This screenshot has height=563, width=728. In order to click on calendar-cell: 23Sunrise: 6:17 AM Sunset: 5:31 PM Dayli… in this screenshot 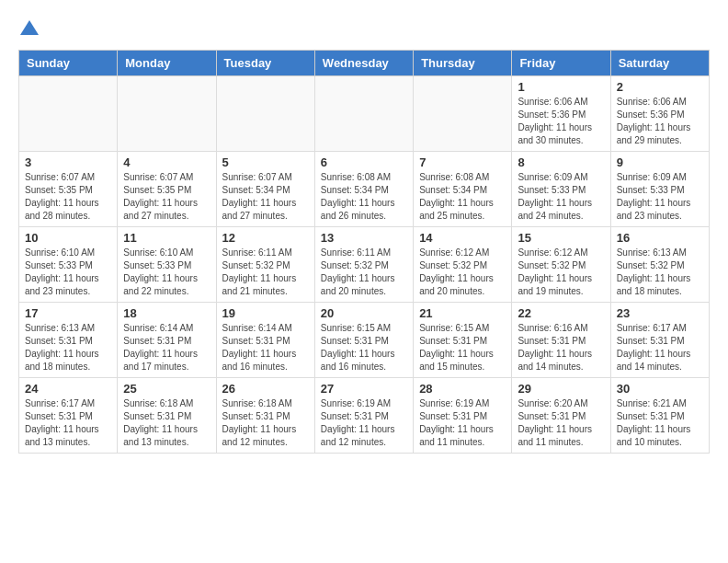, I will do `click(660, 340)`.